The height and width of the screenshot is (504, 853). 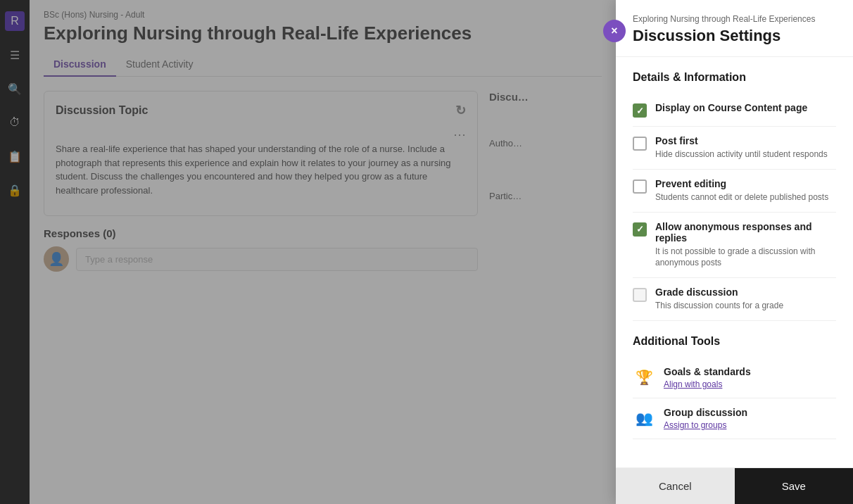 What do you see at coordinates (742, 148) in the screenshot?
I see `setting-post-first-text: Post first Hide discussion activity unti…` at bounding box center [742, 148].